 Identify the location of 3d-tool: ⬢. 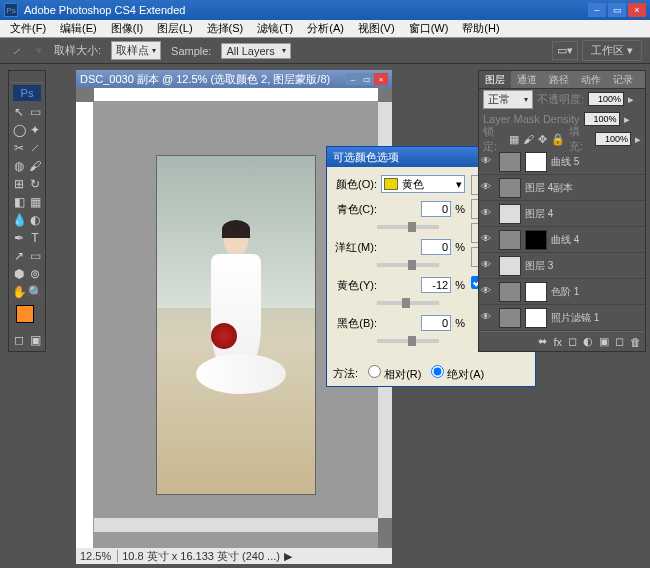
(19, 274).